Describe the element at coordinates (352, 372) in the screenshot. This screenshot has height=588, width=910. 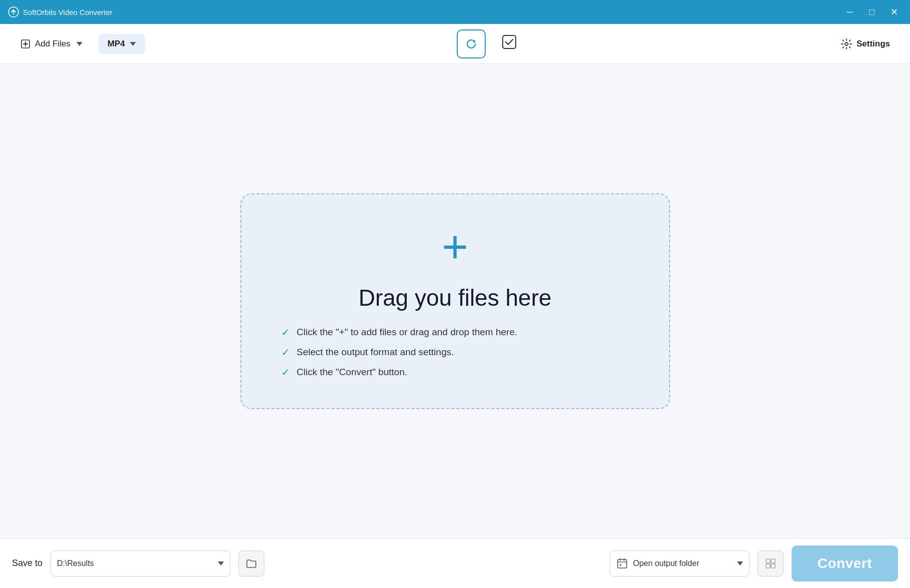
I see `instruction-text-3: Click the "Convert" button.` at that location.